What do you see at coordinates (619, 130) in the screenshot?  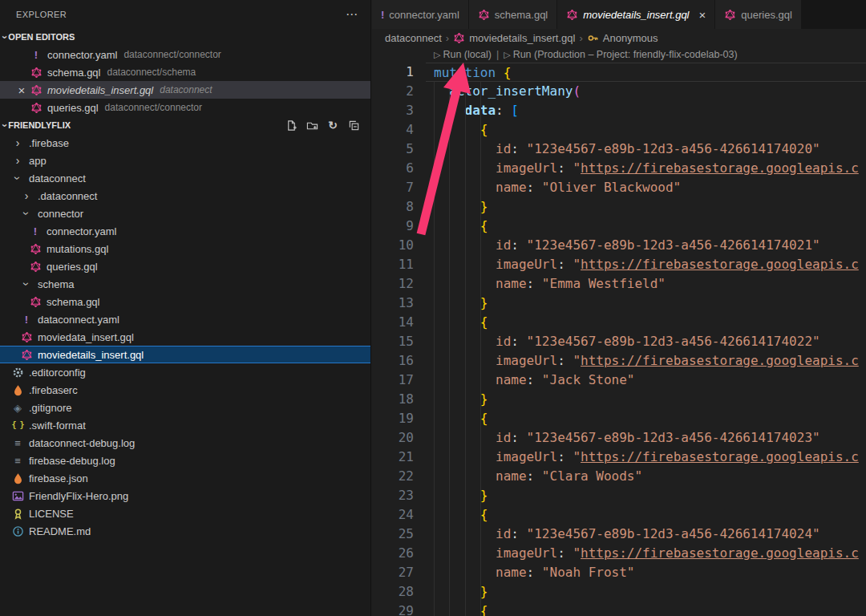 I see `code-line-4: 4 {` at bounding box center [619, 130].